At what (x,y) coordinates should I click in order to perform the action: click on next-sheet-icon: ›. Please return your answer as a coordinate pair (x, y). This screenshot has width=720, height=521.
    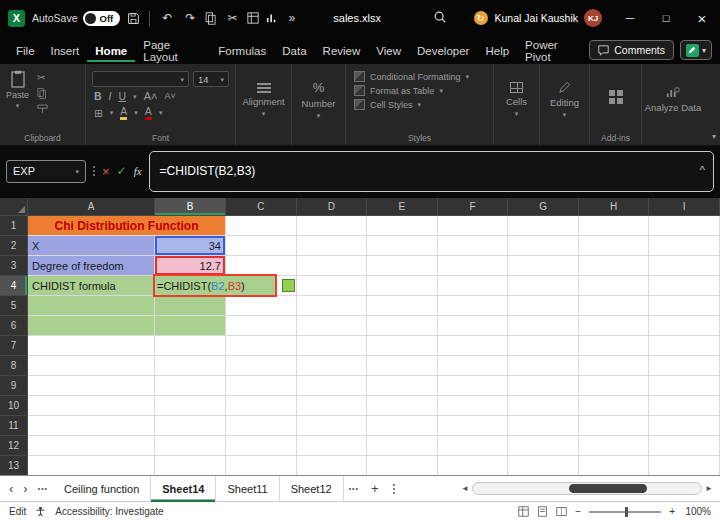
    Looking at the image, I should click on (25, 488).